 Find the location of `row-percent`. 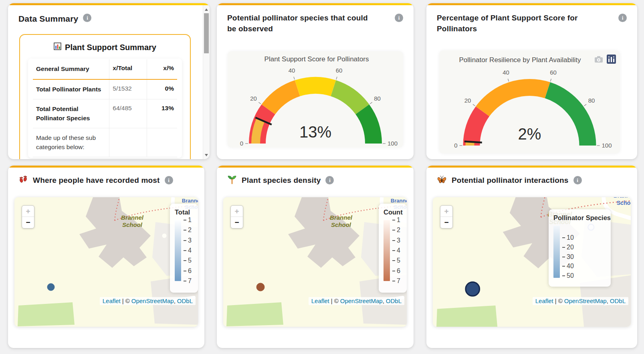

row-percent is located at coordinates (162, 143).